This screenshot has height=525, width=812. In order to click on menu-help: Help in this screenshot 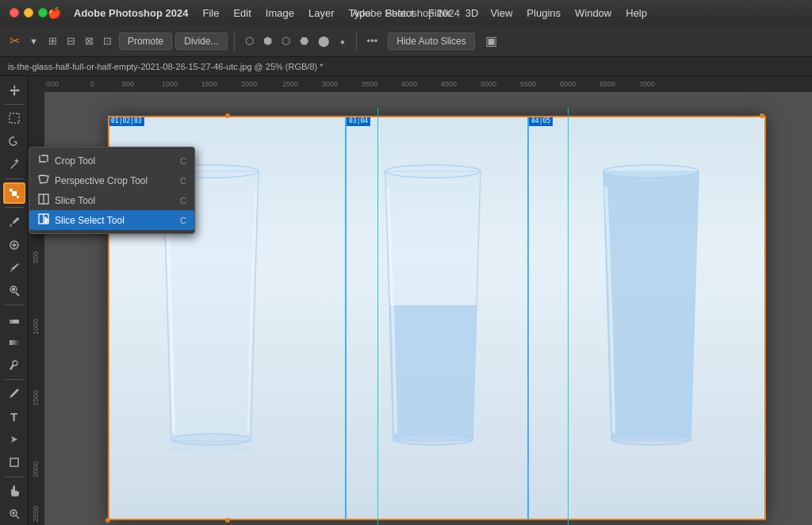, I will do `click(636, 13)`.